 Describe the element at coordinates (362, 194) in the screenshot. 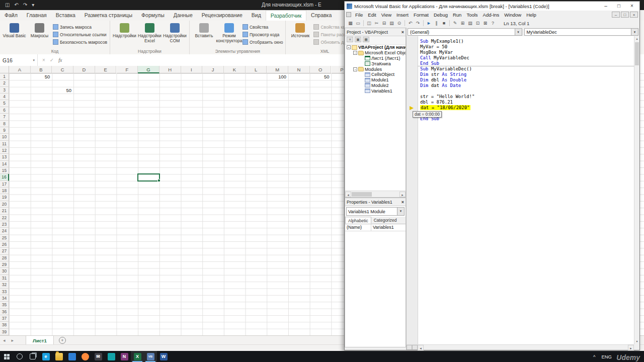

I see `scrollbar-thumb` at that location.